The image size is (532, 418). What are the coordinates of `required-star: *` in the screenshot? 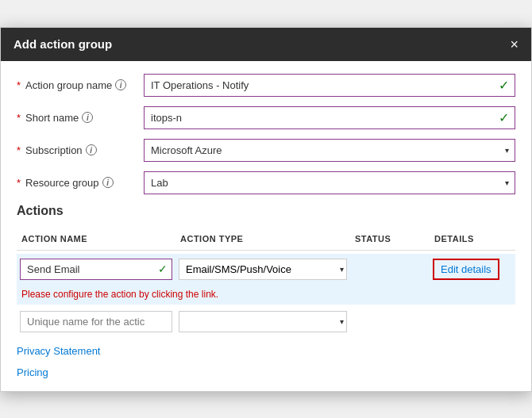 It's located at (19, 86).